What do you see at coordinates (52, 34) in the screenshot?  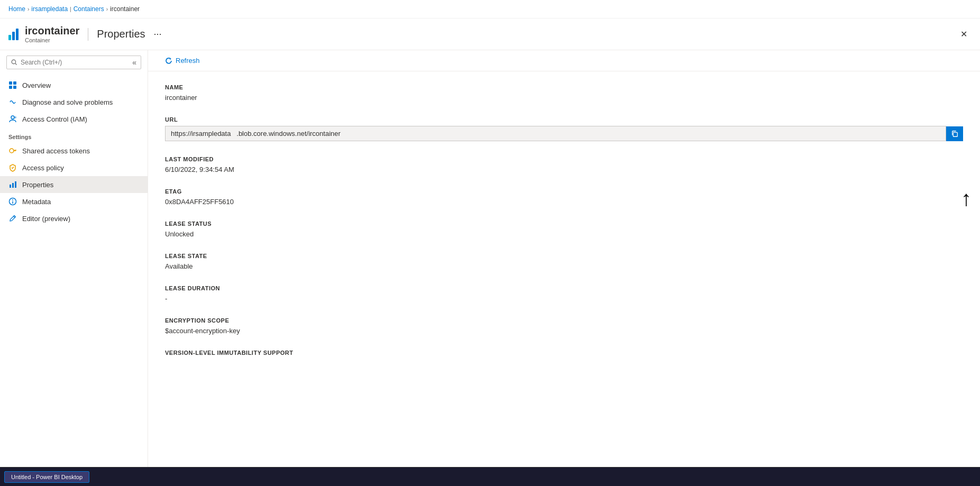 I see `header-text: ircontainer Container` at bounding box center [52, 34].